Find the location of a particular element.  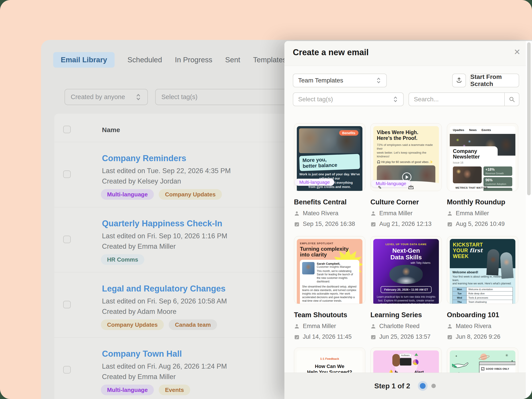

last-edited-text: Last edited on Fri. Aug 26, 2026 1:24 PM is located at coordinates (165, 367).